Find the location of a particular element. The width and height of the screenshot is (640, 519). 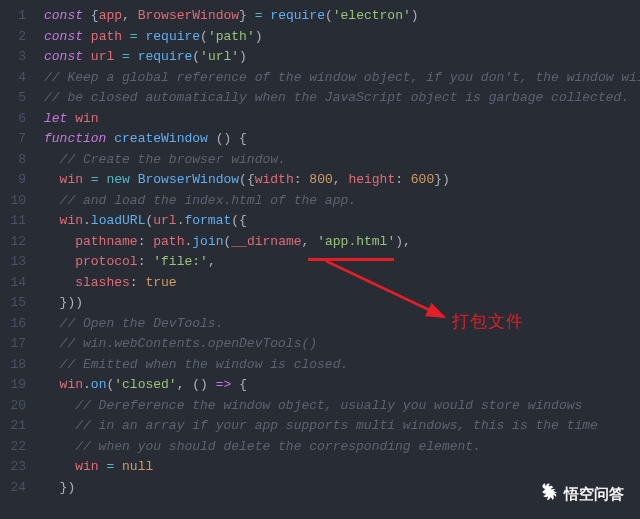

code-line: // in an array if your app supports mult… is located at coordinates (337, 426).